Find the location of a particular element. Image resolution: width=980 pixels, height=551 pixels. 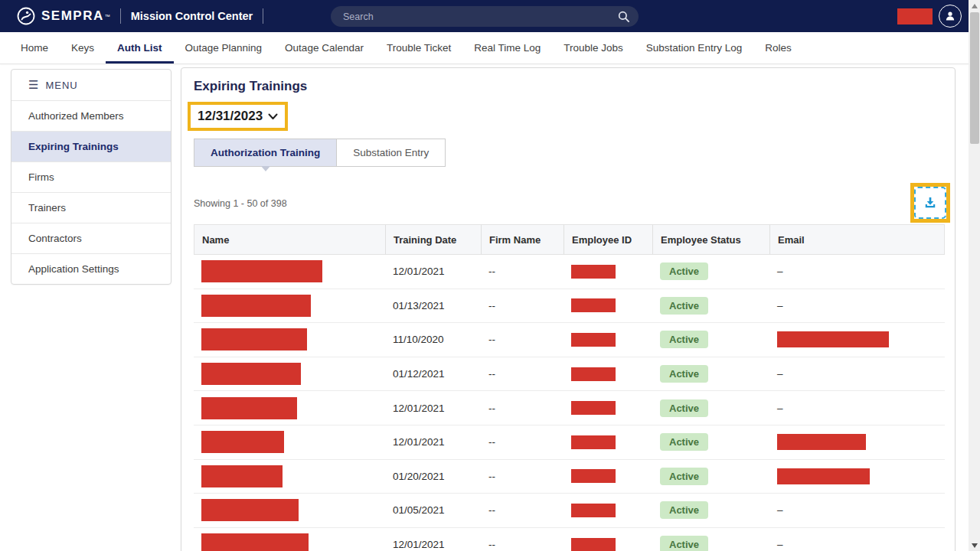

tab-authorization-training: Authorization Training is located at coordinates (265, 153).